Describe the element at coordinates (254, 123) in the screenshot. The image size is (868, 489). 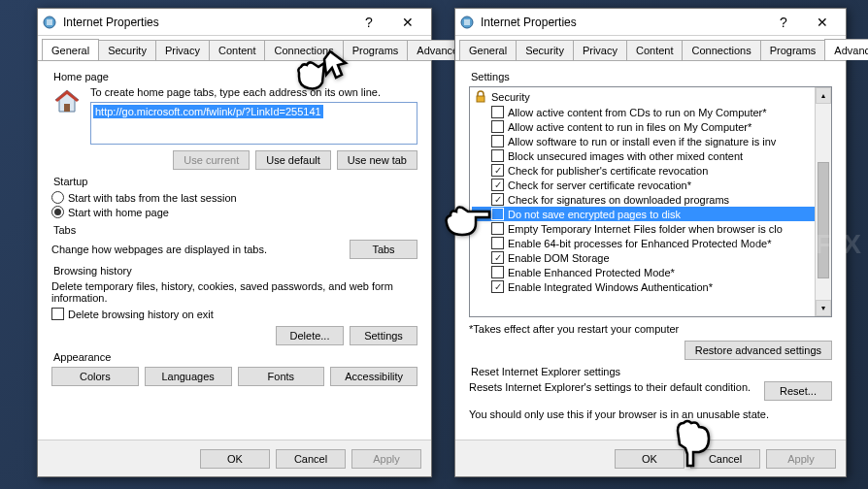
I see `homepage-url-input: http://go.microsoft.com/fwlink/p/?LinkId…` at that location.